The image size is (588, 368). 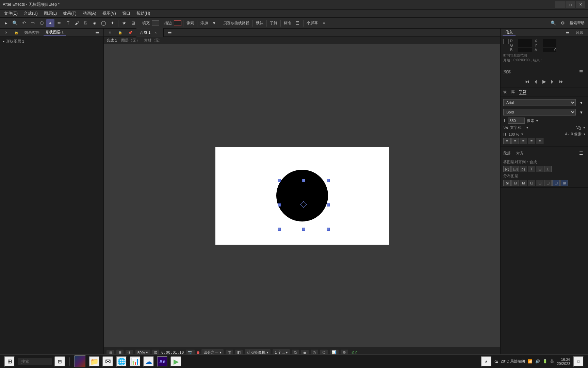 I want to click on distrib-hcenter-btn: ⊡, so click(x=515, y=183).